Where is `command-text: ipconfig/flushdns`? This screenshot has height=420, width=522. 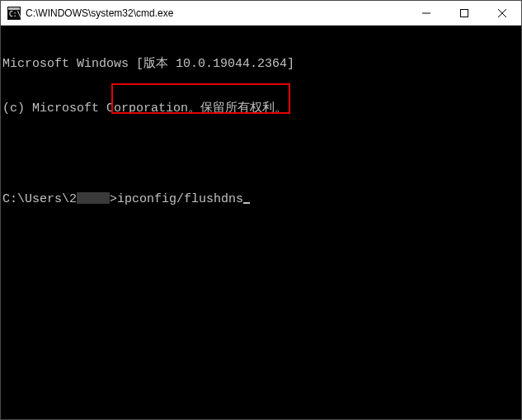
command-text: ipconfig/flushdns is located at coordinates (180, 200).